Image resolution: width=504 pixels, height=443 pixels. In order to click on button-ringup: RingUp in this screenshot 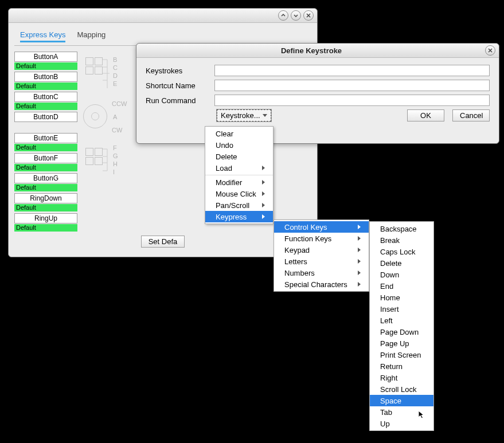, I will do `click(46, 218)`.